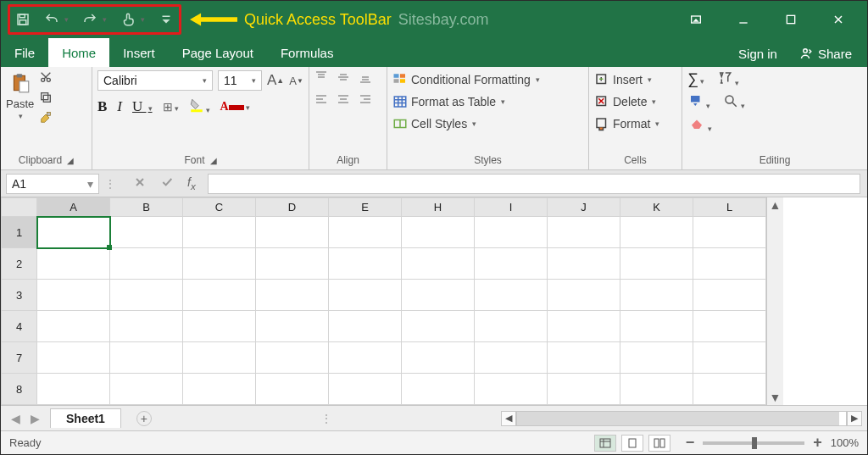 The height and width of the screenshot is (455, 868). I want to click on customize-qat-icon, so click(166, 19).